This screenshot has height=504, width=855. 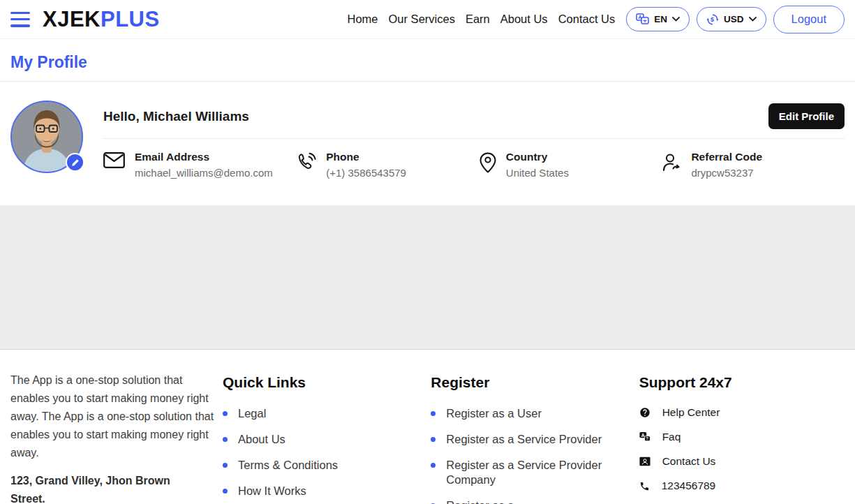 What do you see at coordinates (366, 157) in the screenshot?
I see `field-label: Phone` at bounding box center [366, 157].